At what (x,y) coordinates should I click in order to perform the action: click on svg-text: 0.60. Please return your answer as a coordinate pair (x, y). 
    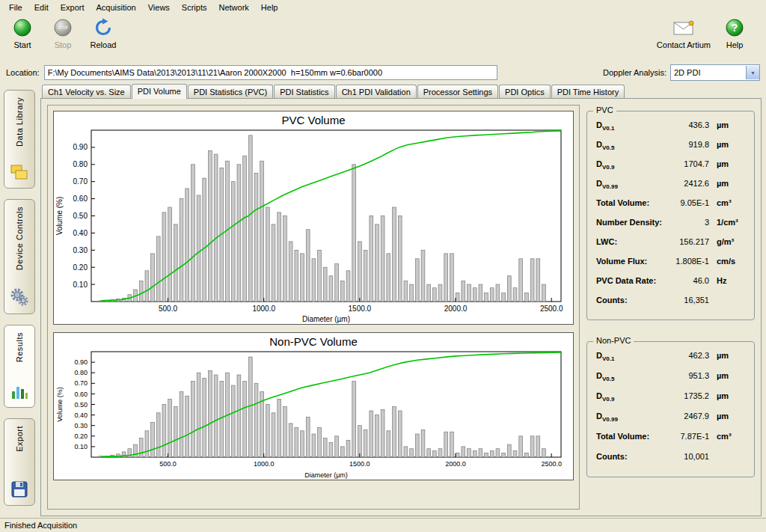
    Looking at the image, I should click on (81, 394).